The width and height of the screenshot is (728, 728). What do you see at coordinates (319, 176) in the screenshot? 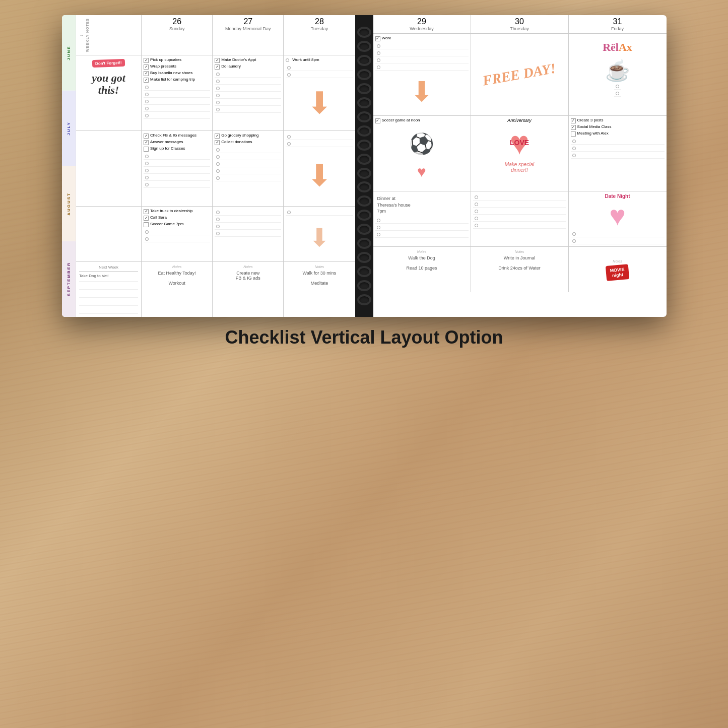
I see `arrow-down-icon-2: ⬇` at bounding box center [319, 176].